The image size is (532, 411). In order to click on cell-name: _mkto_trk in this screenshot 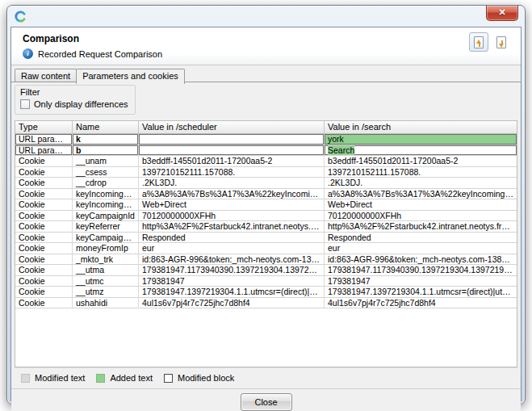, I will do `click(106, 260)`.